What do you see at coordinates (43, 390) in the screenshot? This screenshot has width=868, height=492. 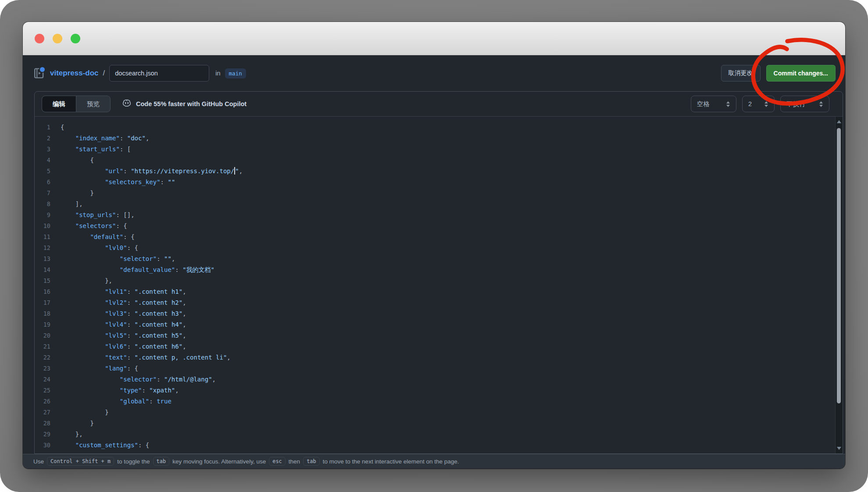 I see `line-number: 25` at bounding box center [43, 390].